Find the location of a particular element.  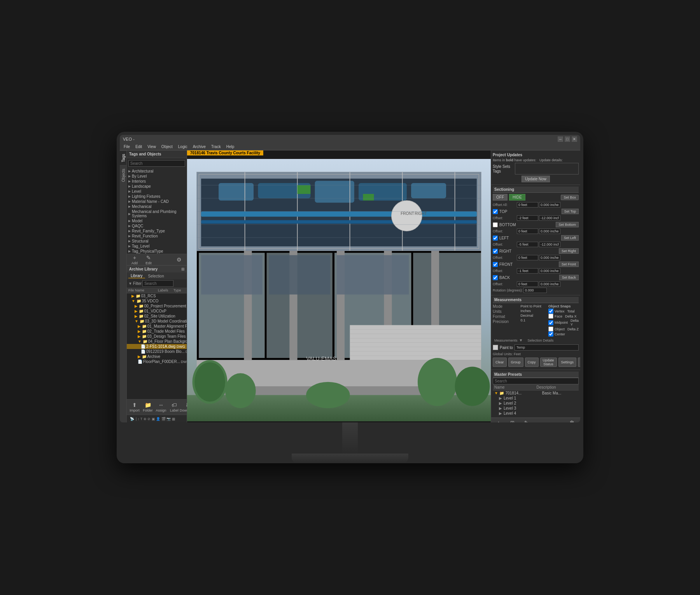

file-item-archive: ▶ 📁 Archive is located at coordinates (157, 357).